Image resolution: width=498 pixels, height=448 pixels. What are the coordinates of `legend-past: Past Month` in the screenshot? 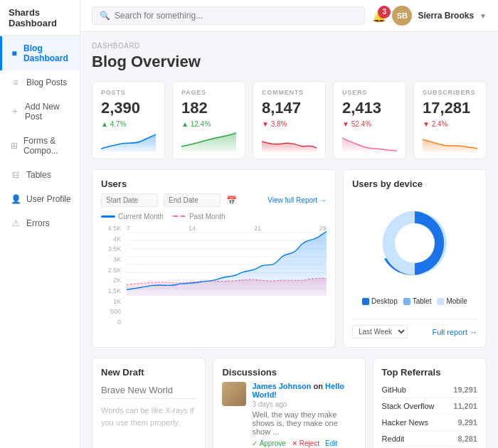 It's located at (199, 216).